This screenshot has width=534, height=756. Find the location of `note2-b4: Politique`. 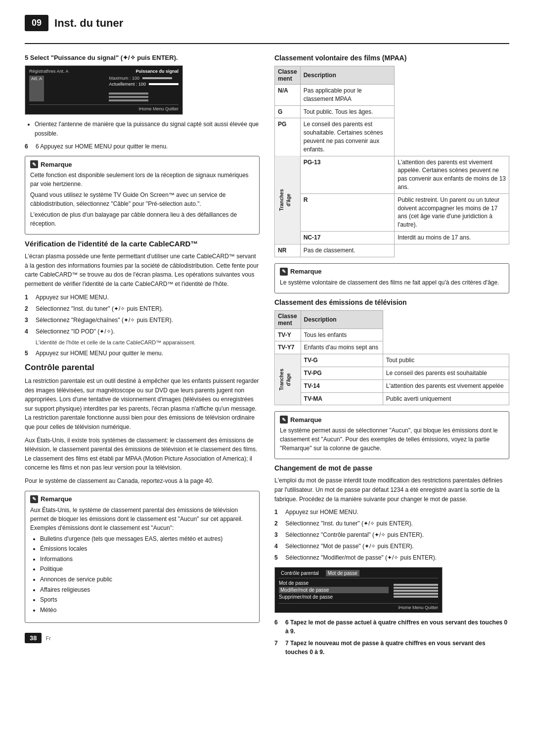

note2-b4: Politique is located at coordinates (147, 569).